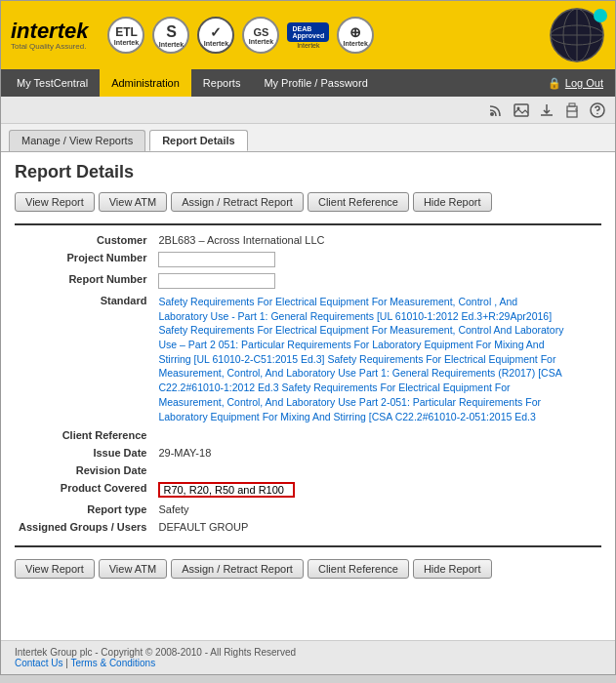 This screenshot has height=683, width=616. Describe the element at coordinates (237, 569) in the screenshot. I see `assign-retract-button-bottom: Assign / Retract Report` at that location.